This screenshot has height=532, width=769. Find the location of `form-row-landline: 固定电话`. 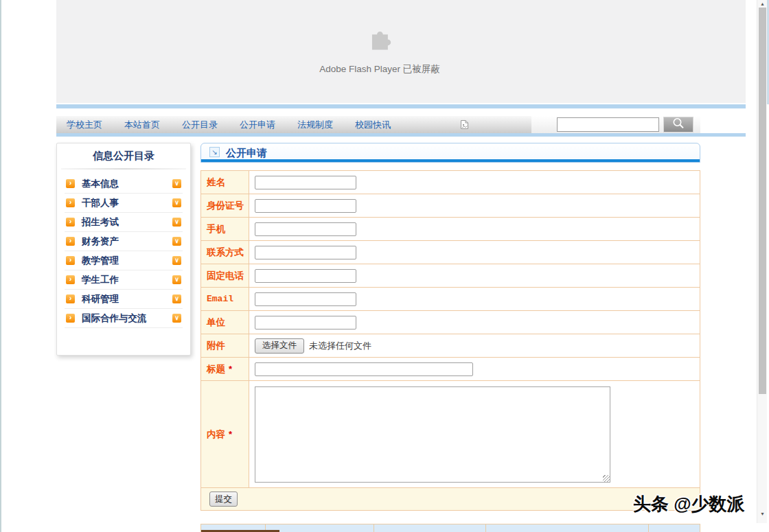

form-row-landline: 固定电话 is located at coordinates (450, 276).